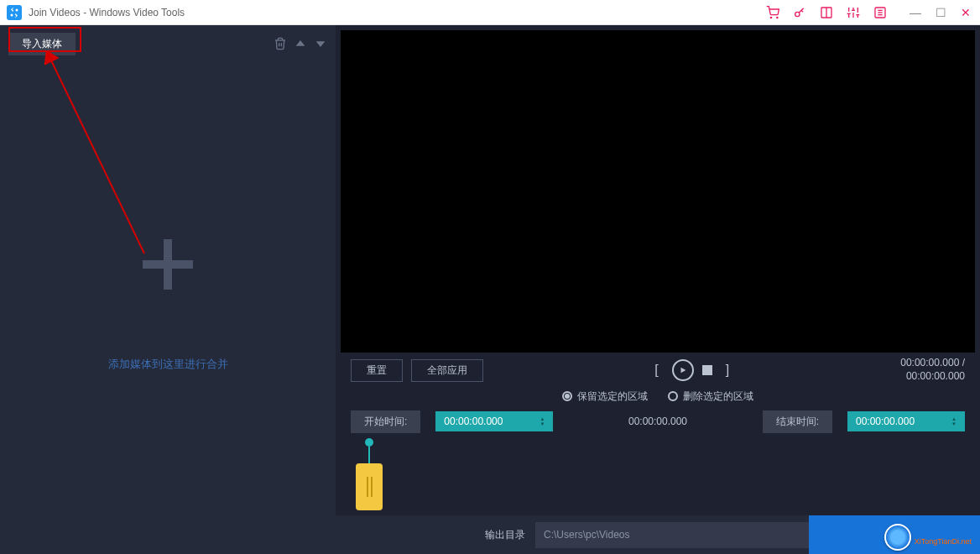  I want to click on end-time-value: 00:00:00.000, so click(885, 421).